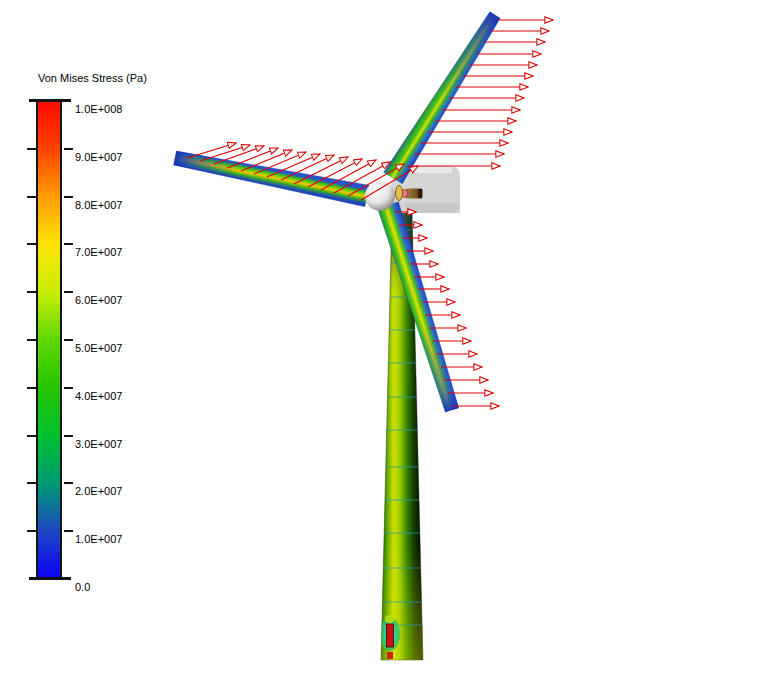  Describe the element at coordinates (272, 179) in the screenshot. I see `blade-left` at that location.